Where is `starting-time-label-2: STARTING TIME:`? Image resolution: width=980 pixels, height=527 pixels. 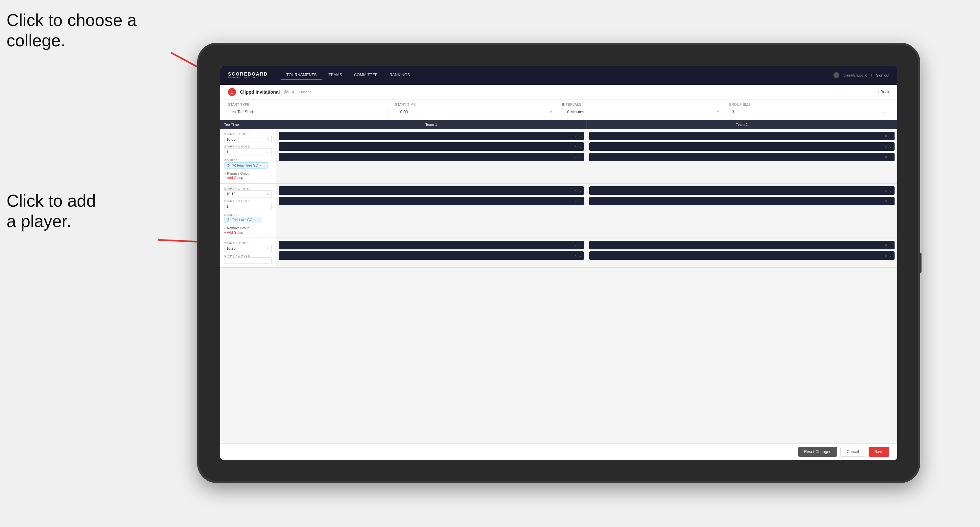
starting-time-label-2: STARTING TIME: is located at coordinates (248, 189).